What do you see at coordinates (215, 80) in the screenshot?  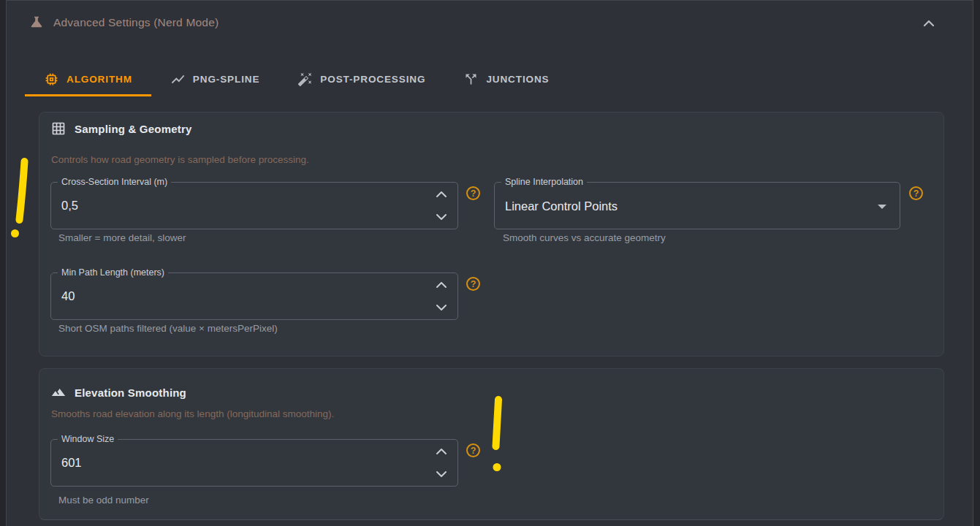 I see `tab-png-spline: PNG-SPLINE` at bounding box center [215, 80].